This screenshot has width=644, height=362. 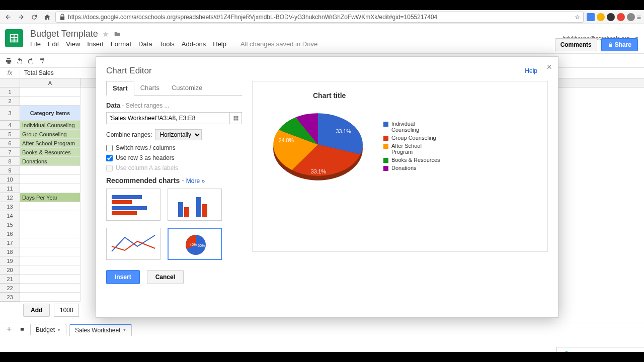 I want to click on row-header: 1, so click(x=10, y=92).